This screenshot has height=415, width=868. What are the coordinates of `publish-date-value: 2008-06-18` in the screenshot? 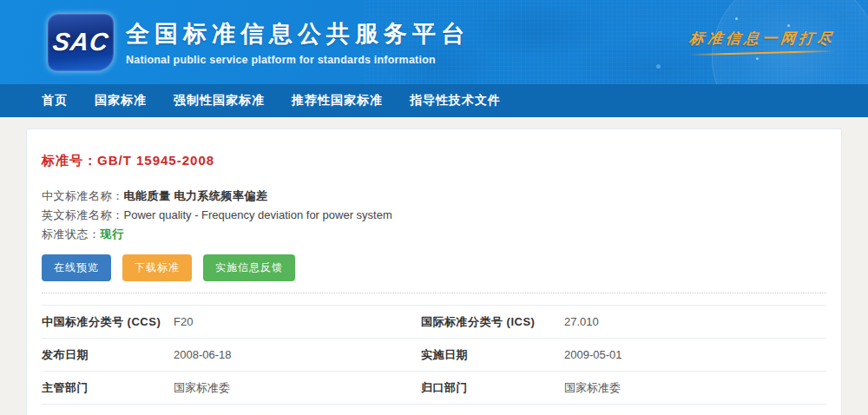 It's located at (297, 354).